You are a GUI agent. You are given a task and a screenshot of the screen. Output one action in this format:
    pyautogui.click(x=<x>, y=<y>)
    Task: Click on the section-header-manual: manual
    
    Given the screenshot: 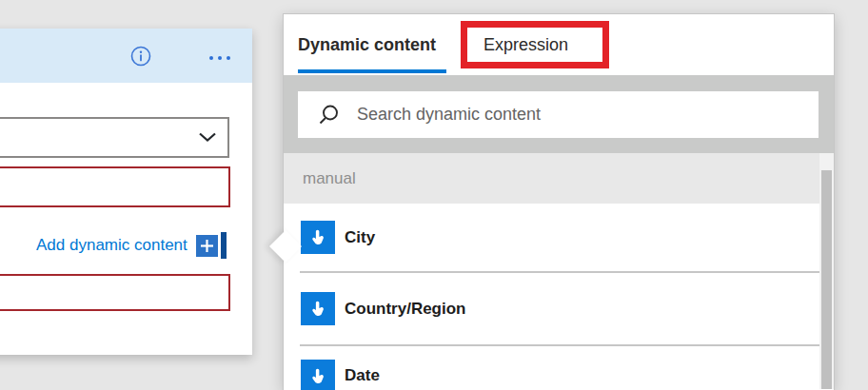 What is the action you would take?
    pyautogui.click(x=552, y=179)
    